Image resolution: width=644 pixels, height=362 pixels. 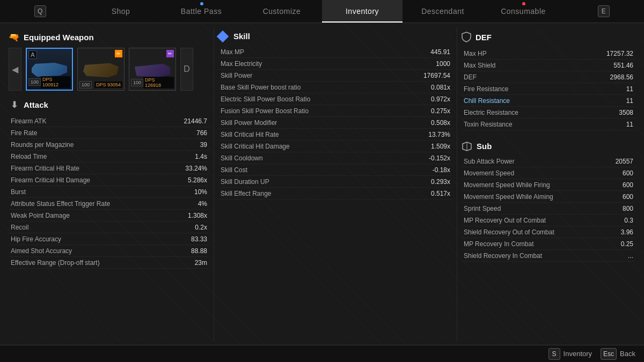 I want to click on weapon-2-level: 100, so click(x=86, y=85).